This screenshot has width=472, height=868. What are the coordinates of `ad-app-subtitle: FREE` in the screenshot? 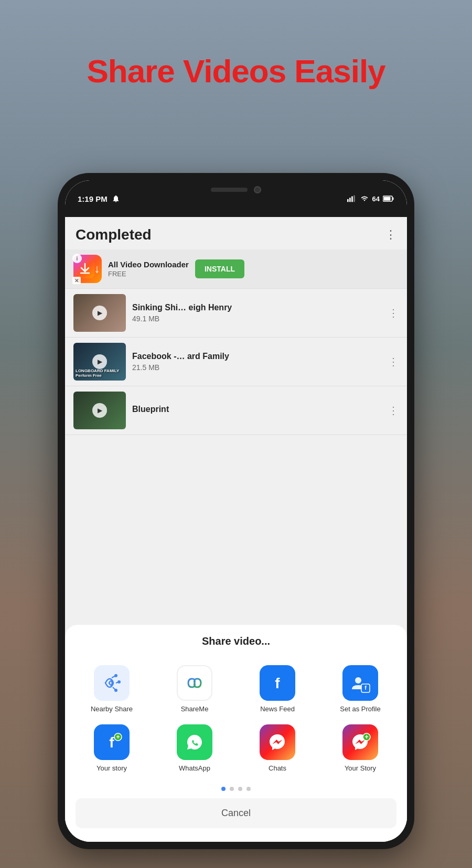 It's located at (148, 274).